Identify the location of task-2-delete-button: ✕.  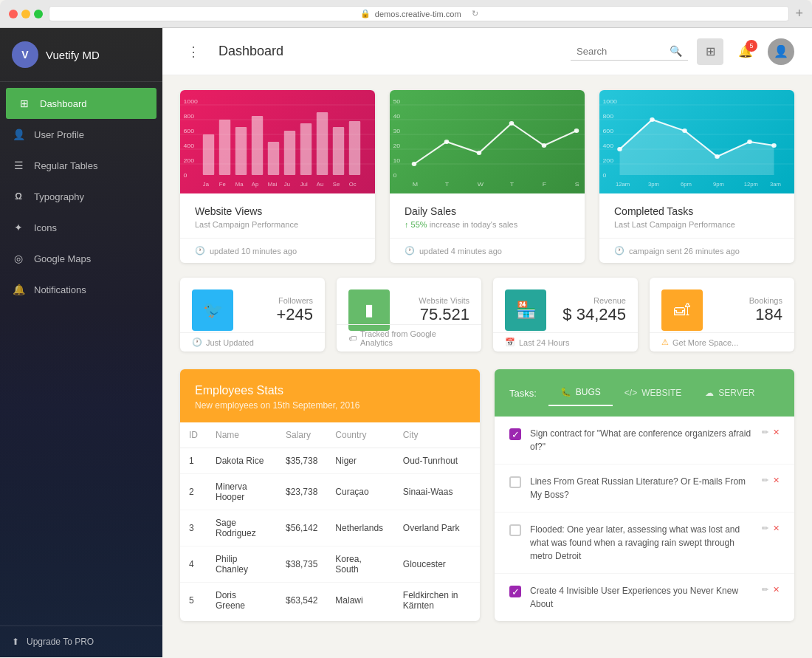
(777, 480).